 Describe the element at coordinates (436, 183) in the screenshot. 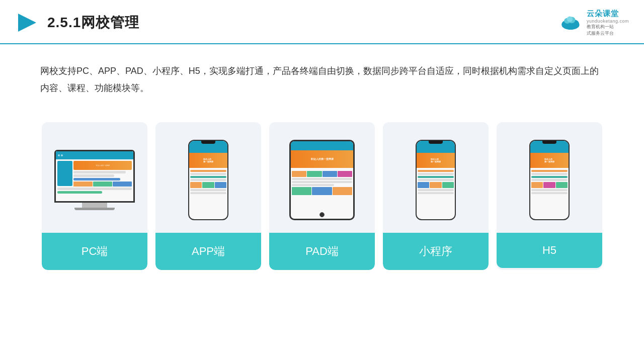

I see `phone-content-mini` at that location.